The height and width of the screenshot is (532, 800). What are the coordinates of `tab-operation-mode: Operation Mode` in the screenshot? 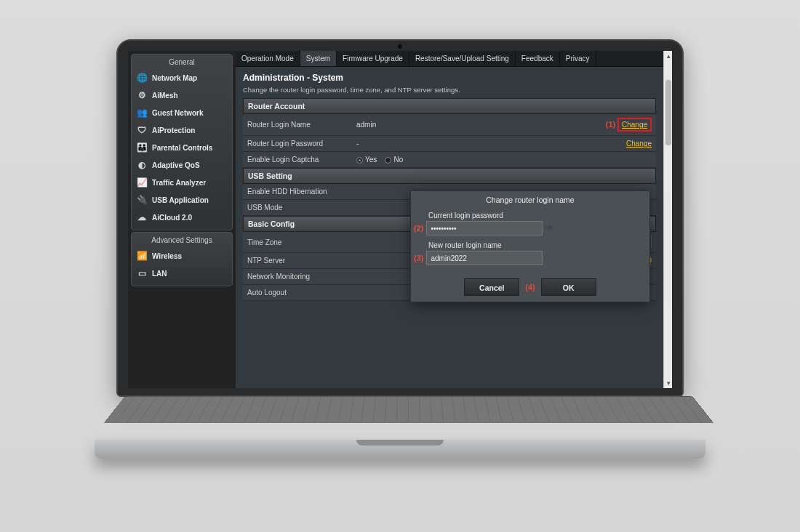 It's located at (268, 58).